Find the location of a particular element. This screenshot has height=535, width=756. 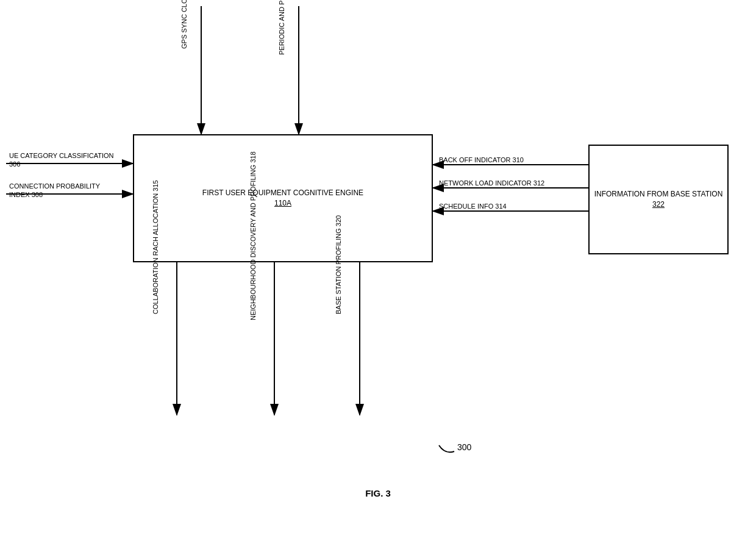

base-station-profiling-label: BASE STATION PROFILING 320 is located at coordinates (358, 276).